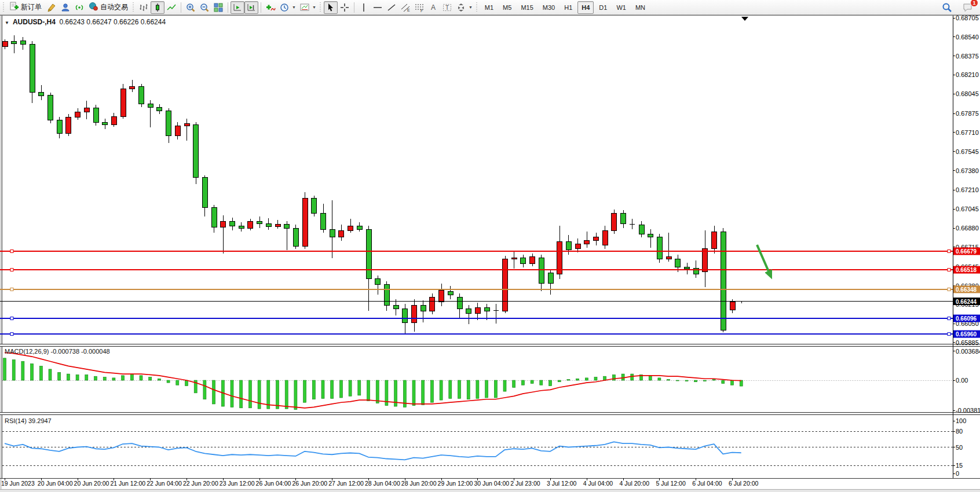 This screenshot has width=980, height=492. What do you see at coordinates (284, 8) in the screenshot?
I see `clock-icon` at bounding box center [284, 8].